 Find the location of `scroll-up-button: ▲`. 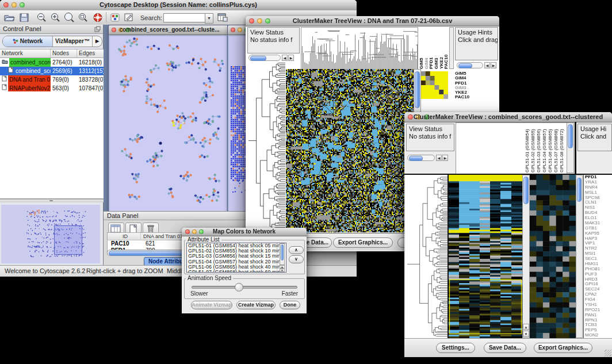

scroll-up-button: ▲ is located at coordinates (526, 327).